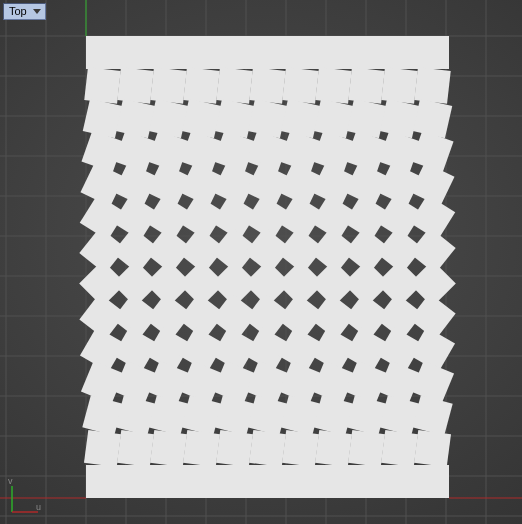 The image size is (522, 524). I want to click on axis-v-label: v, so click(10, 481).